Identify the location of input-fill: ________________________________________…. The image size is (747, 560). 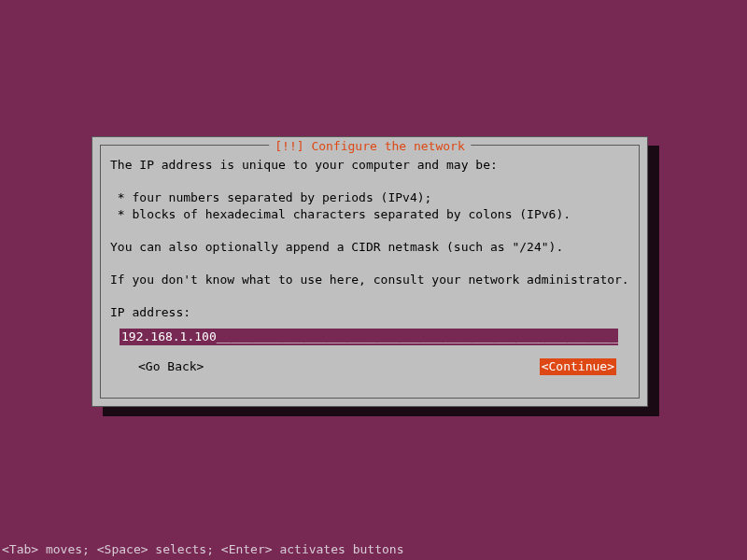
(421, 336).